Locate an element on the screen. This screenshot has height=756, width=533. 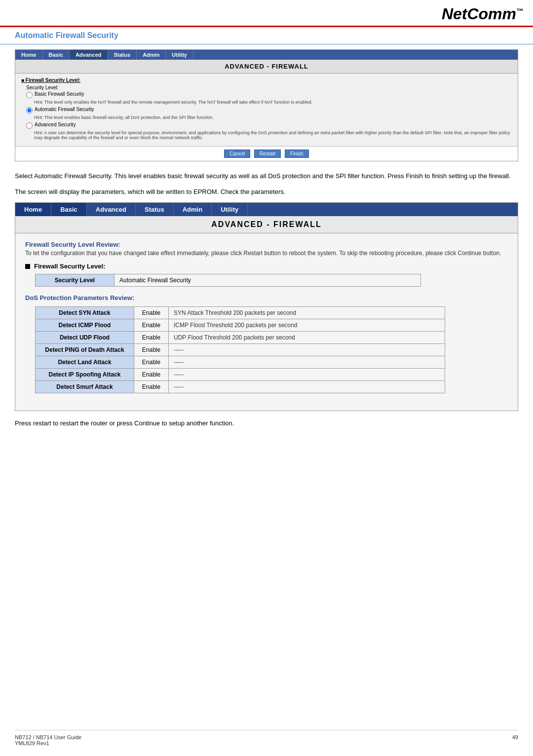
logo: NetComm™ is located at coordinates (483, 14).